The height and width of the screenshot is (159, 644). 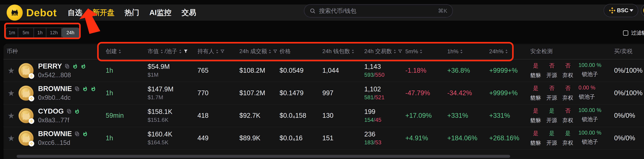 I want to click on search-bar: ⌘K, so click(x=378, y=11).